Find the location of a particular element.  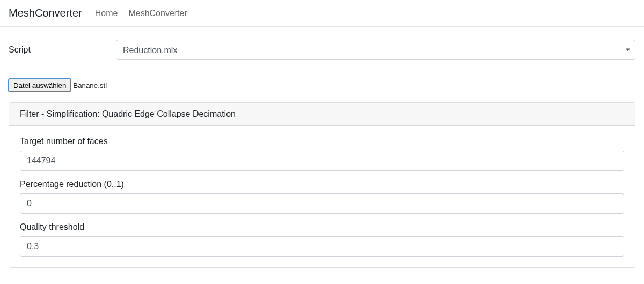

form-group-percentage-reduction: Percentage reduction (0..1) is located at coordinates (322, 197).